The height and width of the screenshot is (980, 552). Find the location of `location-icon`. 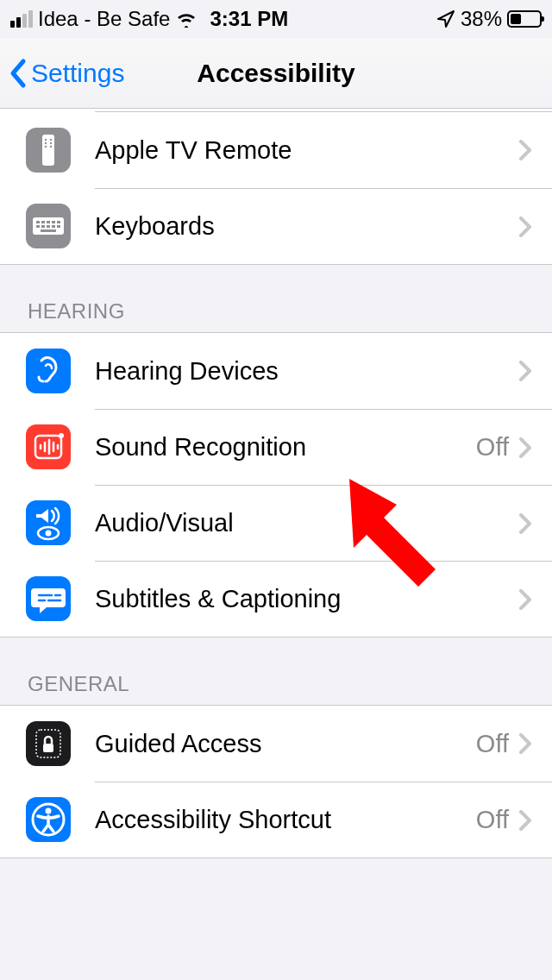

location-icon is located at coordinates (446, 19).